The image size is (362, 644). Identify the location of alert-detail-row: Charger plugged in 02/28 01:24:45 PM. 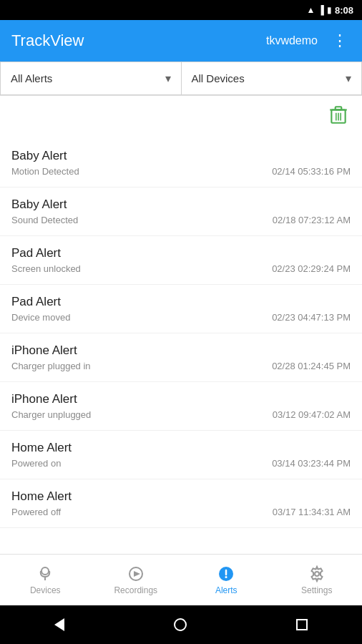
(181, 366).